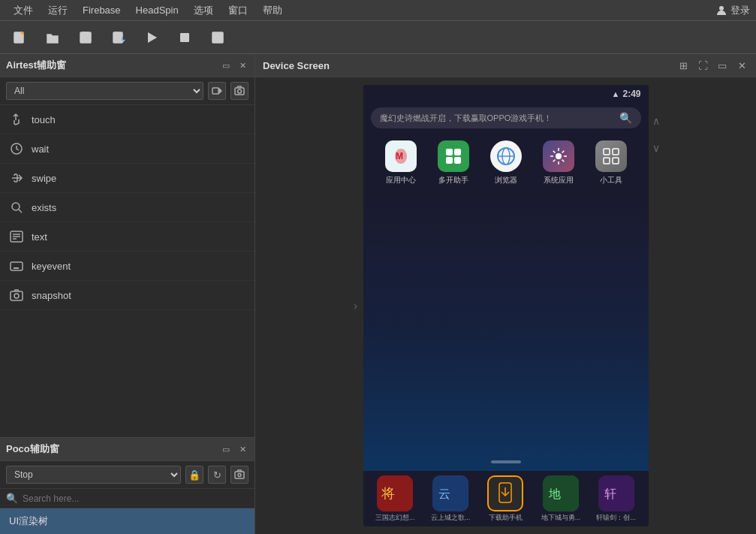 The width and height of the screenshot is (756, 534). Describe the element at coordinates (194, 475) in the screenshot. I see `poco-lock-button: 🔒` at that location.